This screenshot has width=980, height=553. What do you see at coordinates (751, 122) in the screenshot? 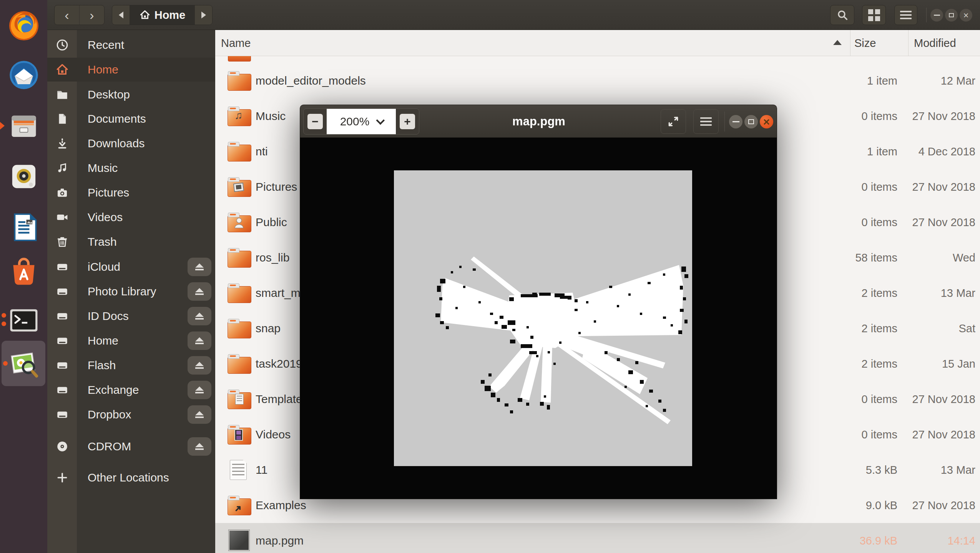
I see `viewer-maximize-button` at bounding box center [751, 122].